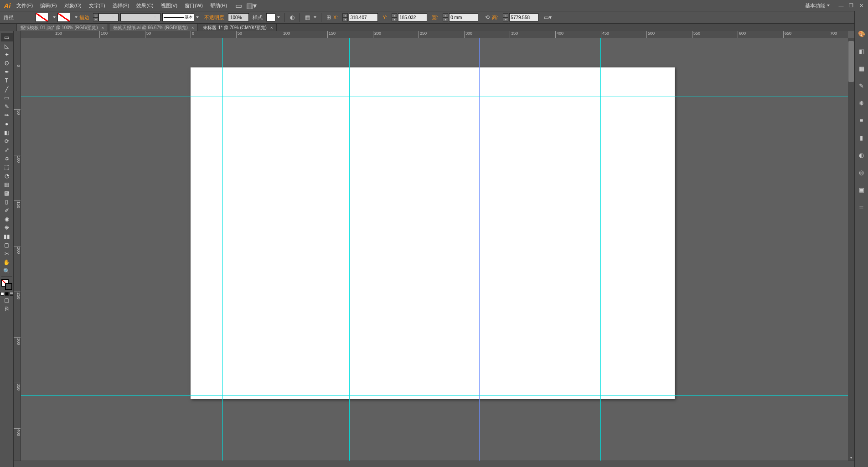  What do you see at coordinates (487, 17) in the screenshot?
I see `constrain-proportions-icon: ⟲` at bounding box center [487, 17].